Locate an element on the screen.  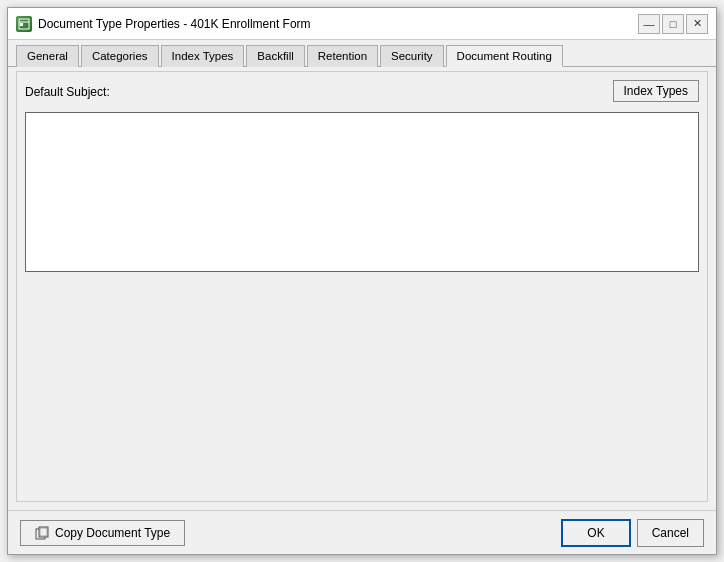
tab-index-types: Index Types is located at coordinates (203, 56).